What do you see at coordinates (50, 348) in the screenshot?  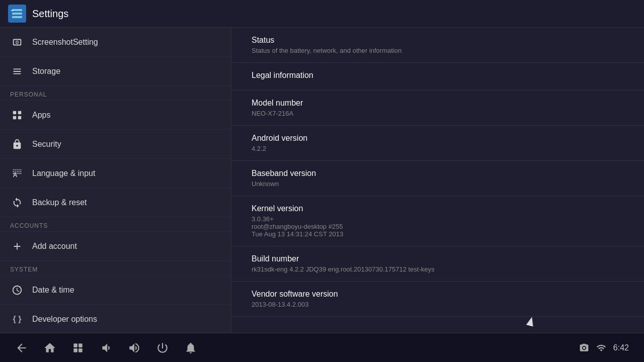 I see `home-button` at bounding box center [50, 348].